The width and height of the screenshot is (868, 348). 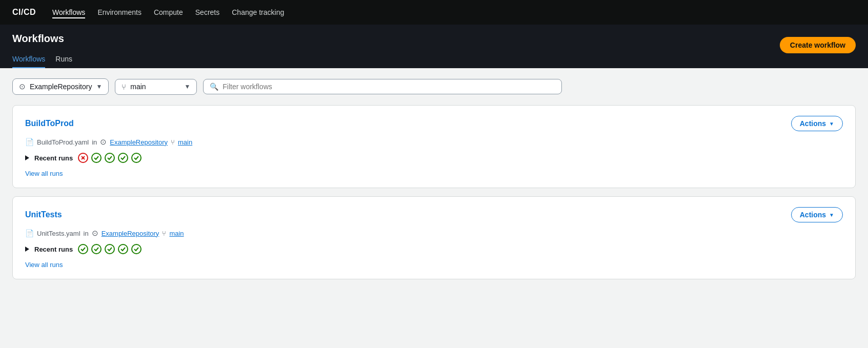 What do you see at coordinates (434, 142) in the screenshot?
I see `workflow-meta-buildtoprod: 📄 BuildToProd.yaml in ⊙ ExampleRepositor…` at bounding box center [434, 142].